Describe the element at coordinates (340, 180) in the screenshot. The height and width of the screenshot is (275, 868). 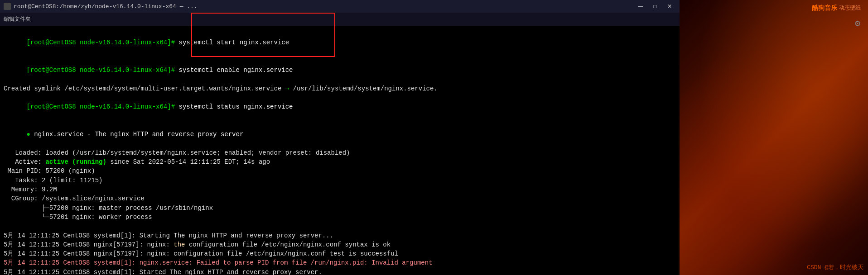
I see `line-9: Tasks: 2 (limit: 11215)` at that location.